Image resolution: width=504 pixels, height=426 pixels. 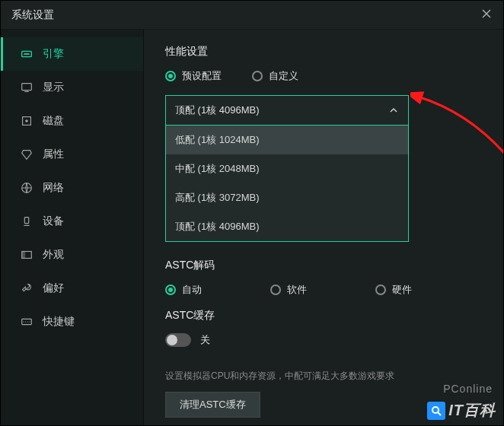 I want to click on dropdown-option-mid: 中配 (1核 2048MB), so click(x=287, y=169).